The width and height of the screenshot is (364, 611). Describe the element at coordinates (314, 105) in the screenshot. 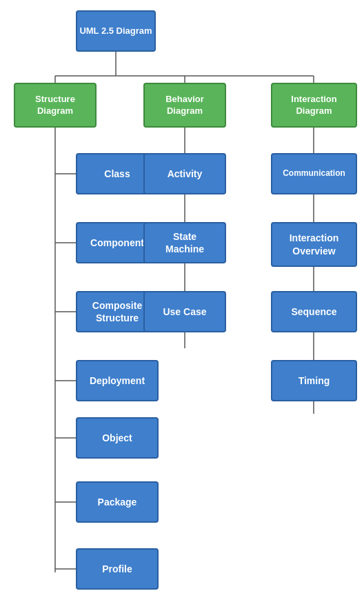

I see `category-interaction: InteractionDiagram` at that location.